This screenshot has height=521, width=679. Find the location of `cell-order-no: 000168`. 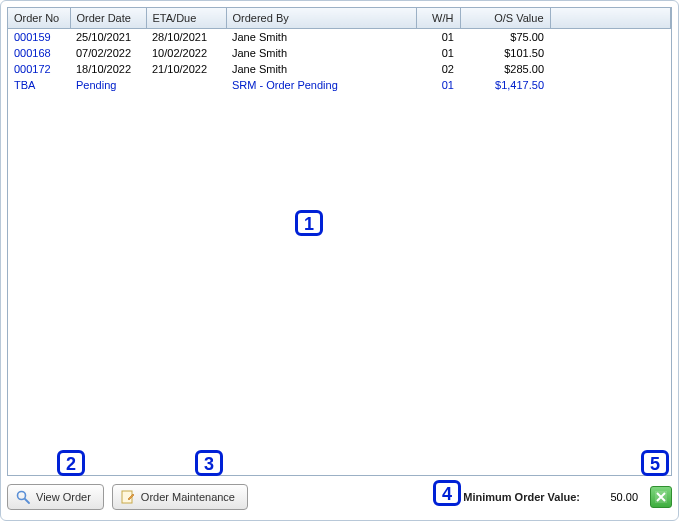

cell-order-no: 000168 is located at coordinates (39, 53).